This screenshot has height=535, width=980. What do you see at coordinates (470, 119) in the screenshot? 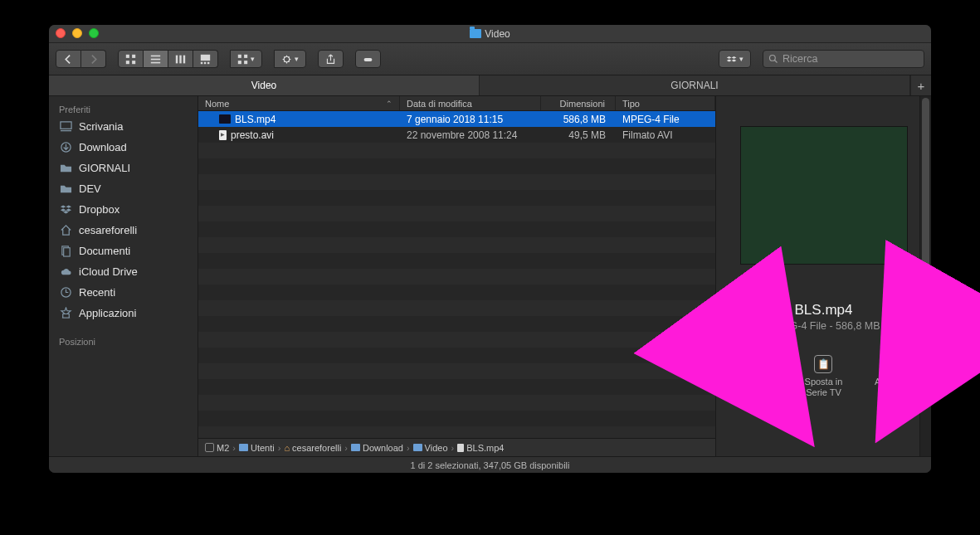
I see `file-date: 7 gennaio 2018 11:15` at bounding box center [470, 119].